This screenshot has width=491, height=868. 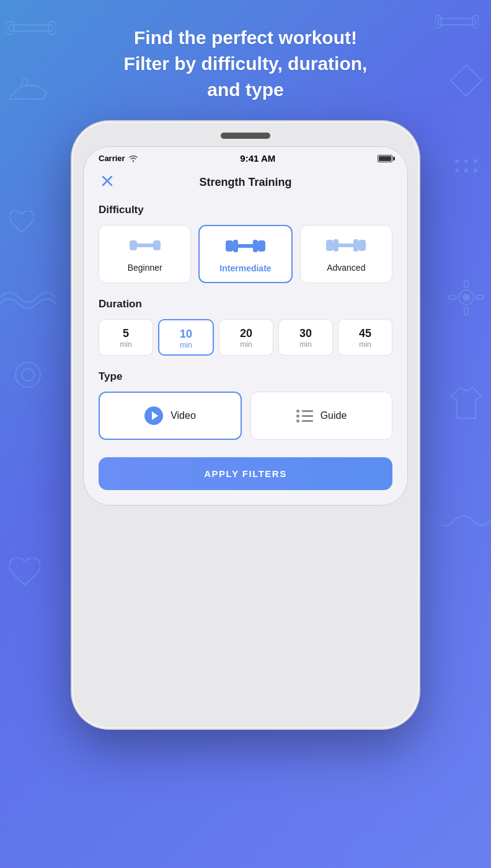 What do you see at coordinates (118, 159) in the screenshot?
I see `carrier-info: Carrier` at bounding box center [118, 159].